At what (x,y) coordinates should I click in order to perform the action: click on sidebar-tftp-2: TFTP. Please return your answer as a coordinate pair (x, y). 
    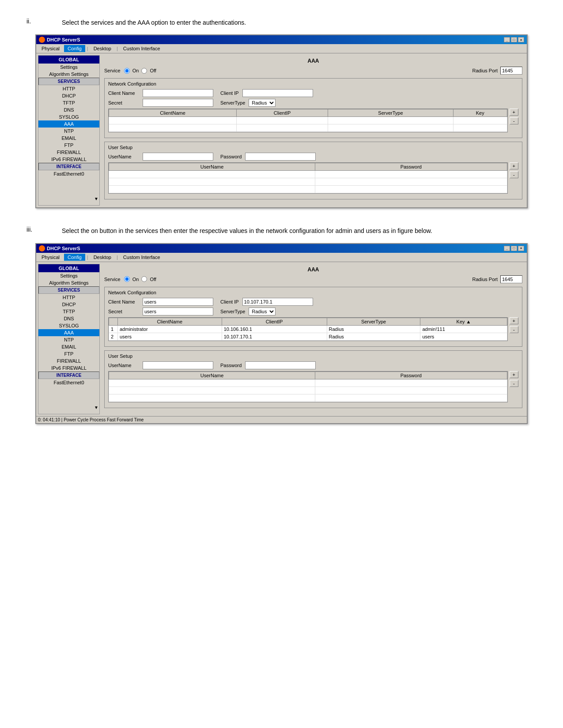
    Looking at the image, I should click on (69, 311).